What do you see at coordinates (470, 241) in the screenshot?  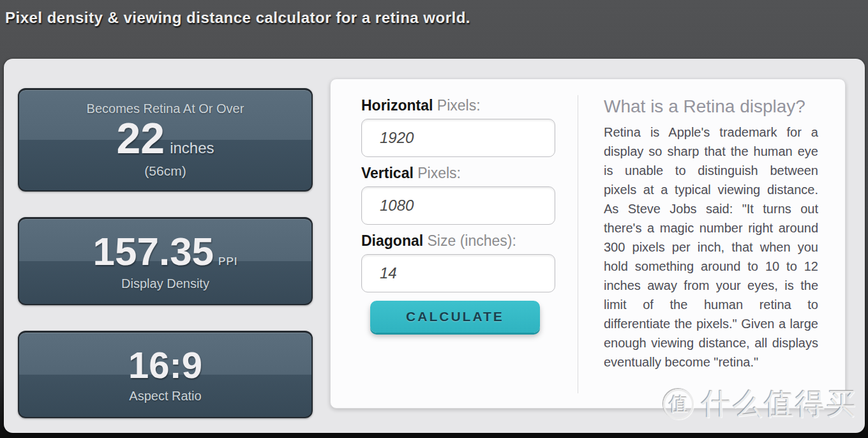 I see `diagonal-size-label-rest: Size (inches):` at bounding box center [470, 241].